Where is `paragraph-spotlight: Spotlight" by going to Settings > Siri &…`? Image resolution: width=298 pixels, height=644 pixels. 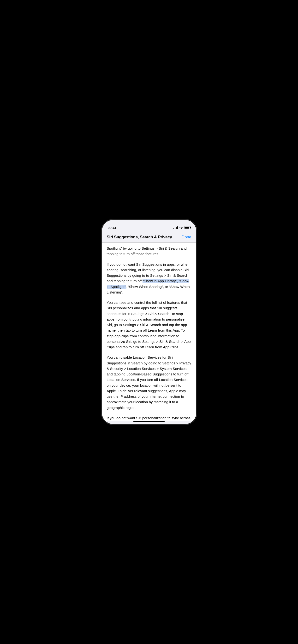
paragraph-spotlight: Spotlight" by going to Settings > Siri &… is located at coordinates (149, 251).